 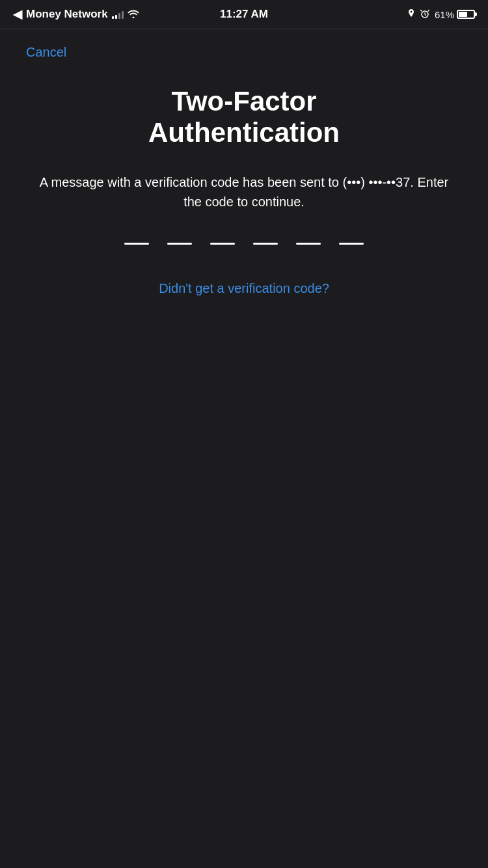 What do you see at coordinates (244, 289) in the screenshot?
I see `resend-code-button: Didn't get a verification code?` at bounding box center [244, 289].